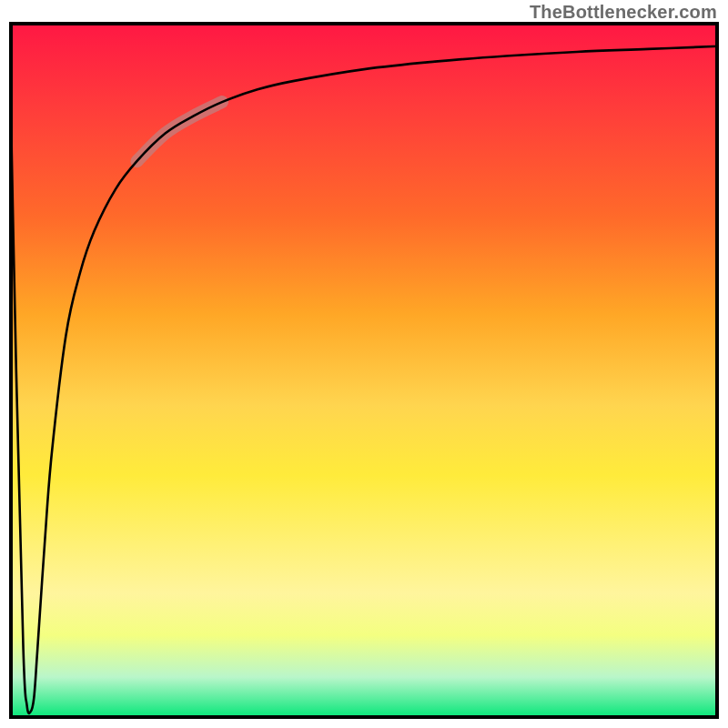 Image resolution: width=728 pixels, height=728 pixels. Describe the element at coordinates (179, 131) in the screenshot. I see `curve-highlight-segment` at that location.